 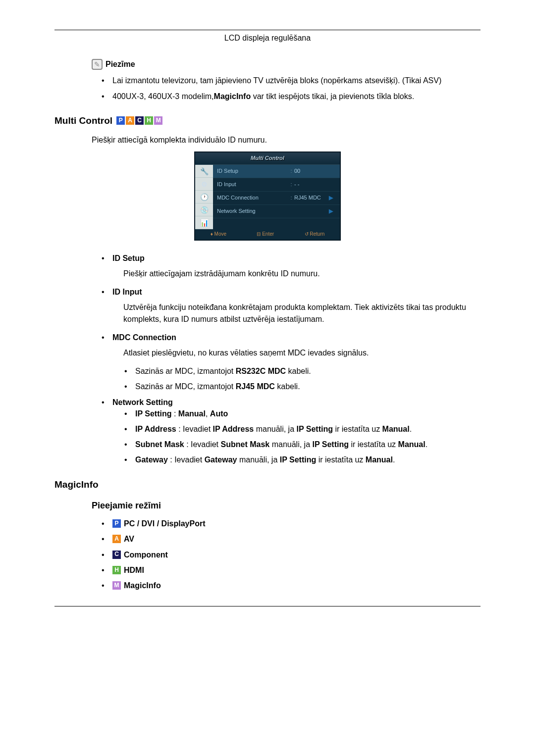 What do you see at coordinates (268, 606) in the screenshot?
I see `page-footer-line` at bounding box center [268, 606].